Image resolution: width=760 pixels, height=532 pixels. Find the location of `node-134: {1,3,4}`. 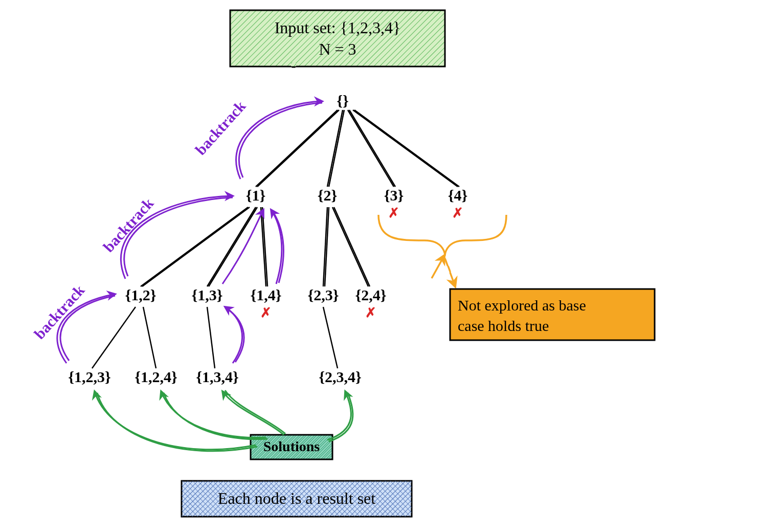

node-134: {1,3,4} is located at coordinates (217, 376).